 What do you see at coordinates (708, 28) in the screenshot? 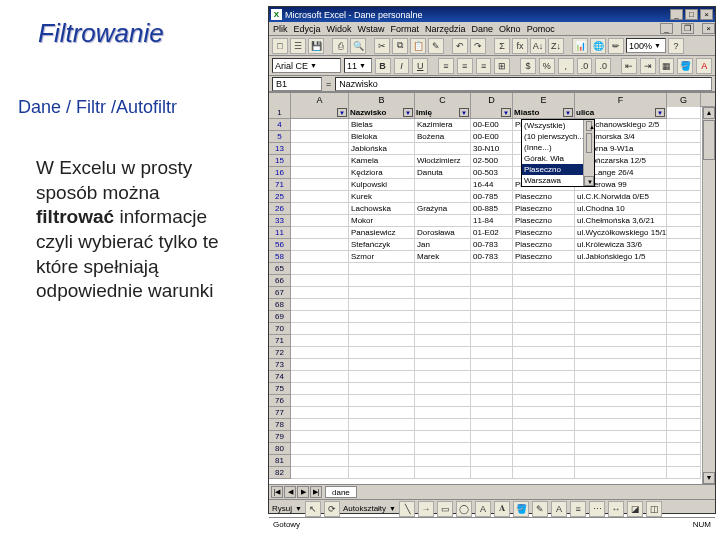
I see `doc-close-button: ×` at bounding box center [708, 28].